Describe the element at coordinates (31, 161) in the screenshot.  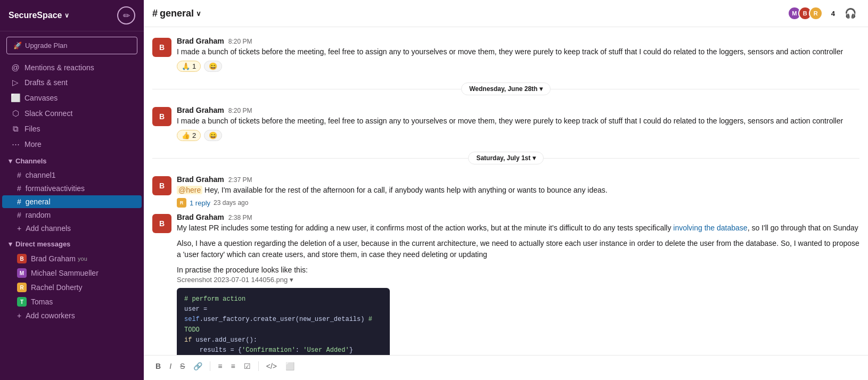
I see `channels-section-label: Channels` at that location.